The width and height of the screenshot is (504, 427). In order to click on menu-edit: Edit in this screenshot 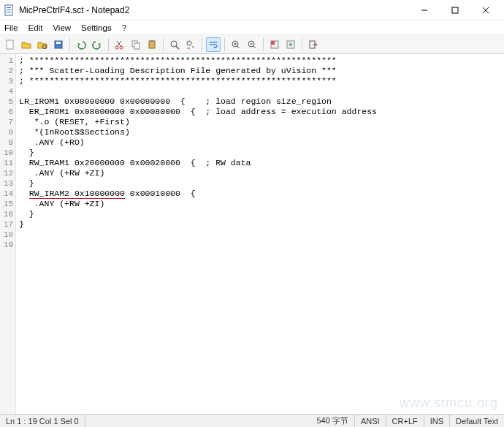, I will do `click(36, 28)`.